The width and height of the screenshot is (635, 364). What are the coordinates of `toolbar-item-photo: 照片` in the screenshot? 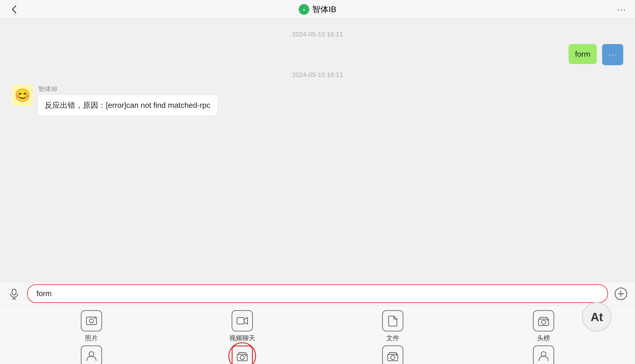 It's located at (92, 326).